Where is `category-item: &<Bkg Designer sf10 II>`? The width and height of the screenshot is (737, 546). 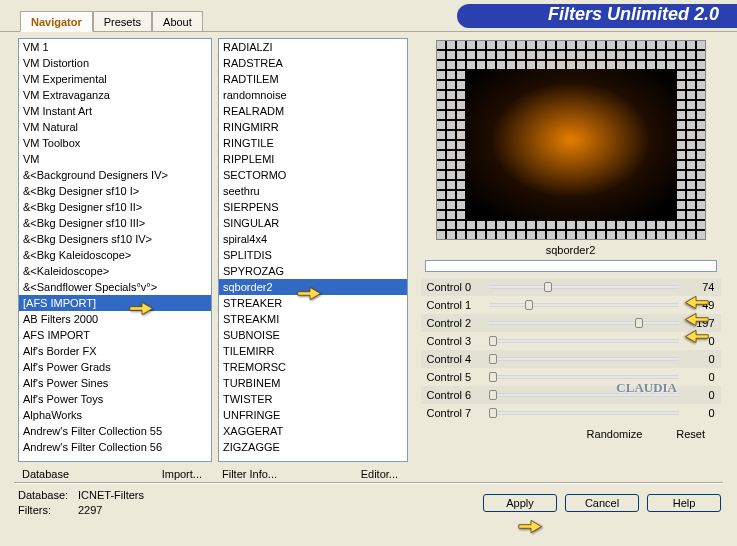 category-item: &<Bkg Designer sf10 II> is located at coordinates (115, 207).